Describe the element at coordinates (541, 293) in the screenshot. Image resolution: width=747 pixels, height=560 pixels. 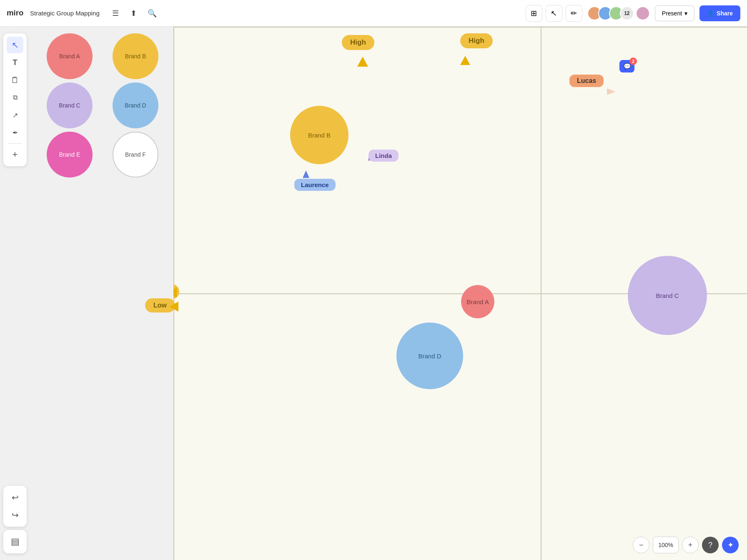
I see `v-axis-line` at that location.